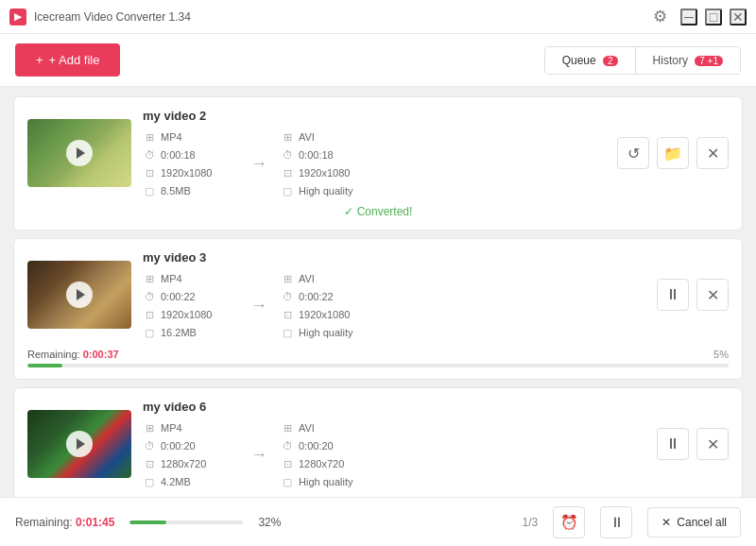 This screenshot has height=546, width=756. I want to click on input-duration-text-1: 0:00:18, so click(178, 155).